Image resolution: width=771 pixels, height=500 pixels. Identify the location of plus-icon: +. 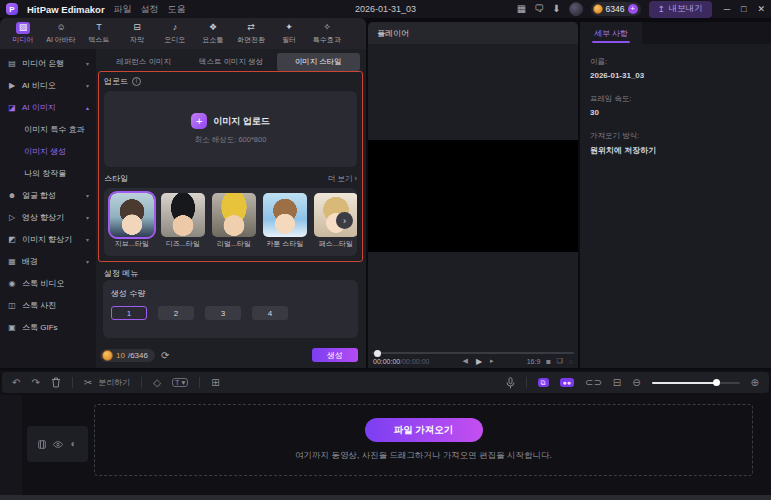
(199, 121).